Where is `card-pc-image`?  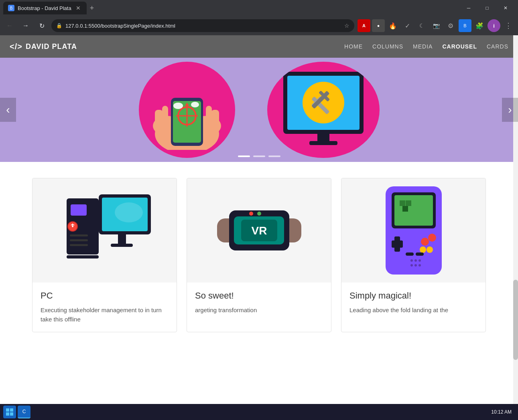 card-pc-image is located at coordinates (104, 230).